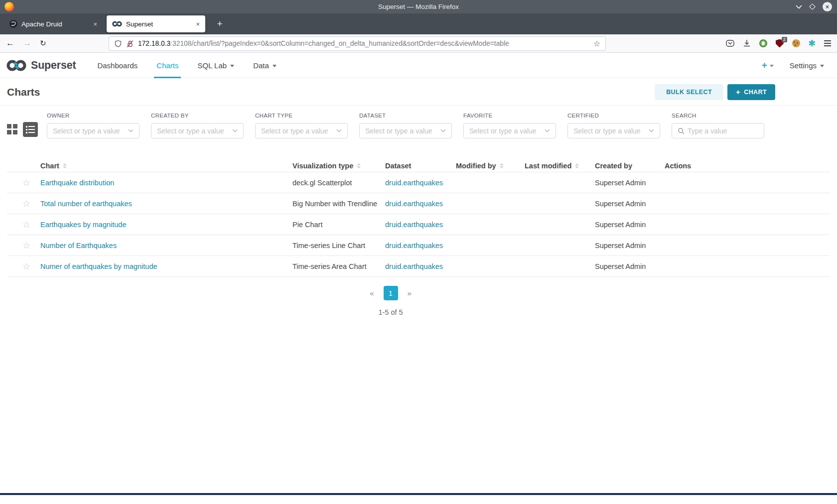 This screenshot has width=837, height=504. I want to click on pagination-prev: «, so click(372, 293).